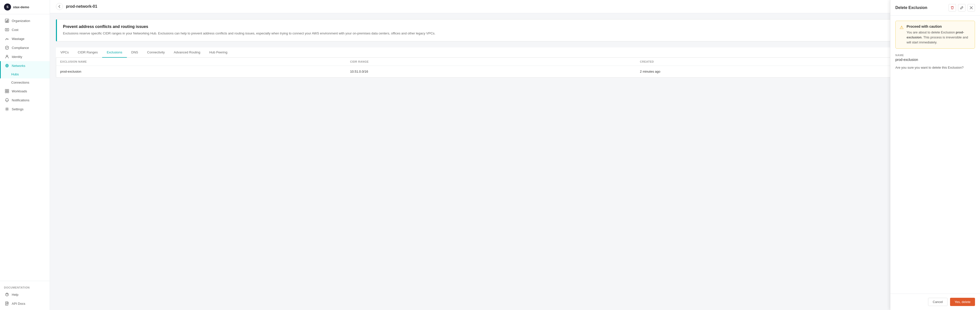  Describe the element at coordinates (21, 100) in the screenshot. I see `sidebar-label-notifications: Notifications` at that location.